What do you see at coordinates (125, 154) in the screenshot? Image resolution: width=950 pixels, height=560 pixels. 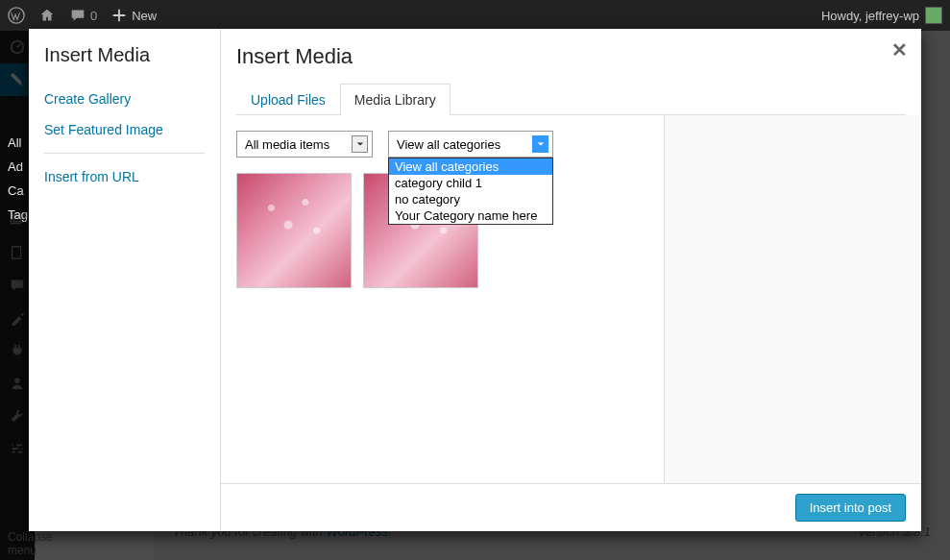 I see `separator` at bounding box center [125, 154].